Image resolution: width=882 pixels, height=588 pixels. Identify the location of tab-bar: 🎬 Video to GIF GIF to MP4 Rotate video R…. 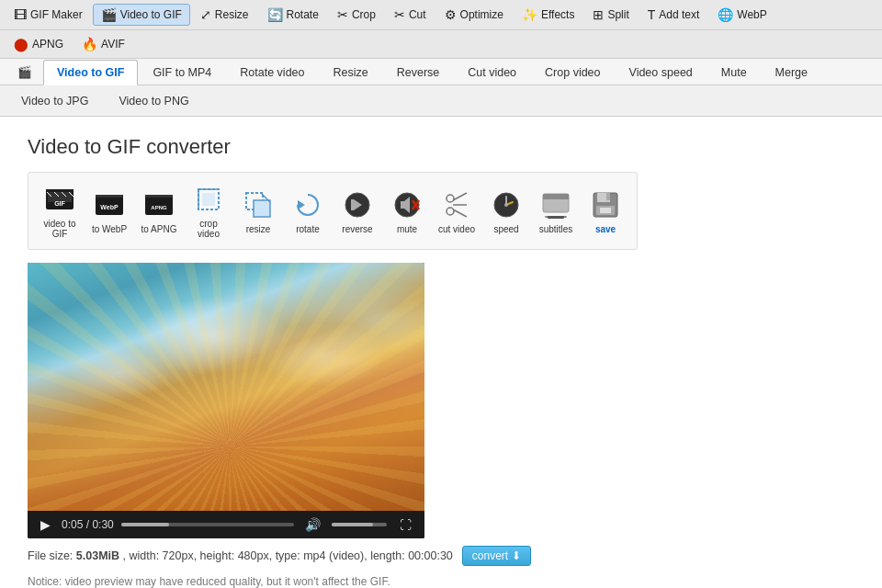
(441, 72).